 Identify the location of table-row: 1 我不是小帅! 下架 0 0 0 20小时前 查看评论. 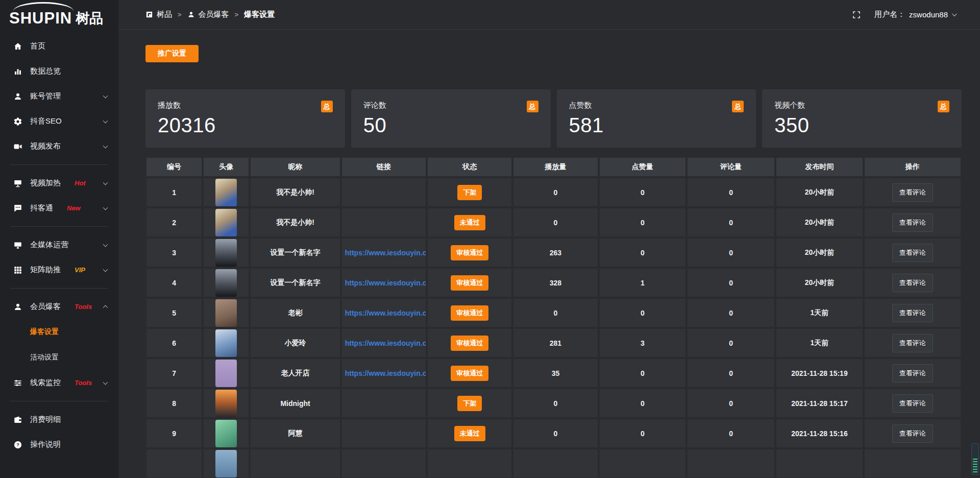
(553, 192).